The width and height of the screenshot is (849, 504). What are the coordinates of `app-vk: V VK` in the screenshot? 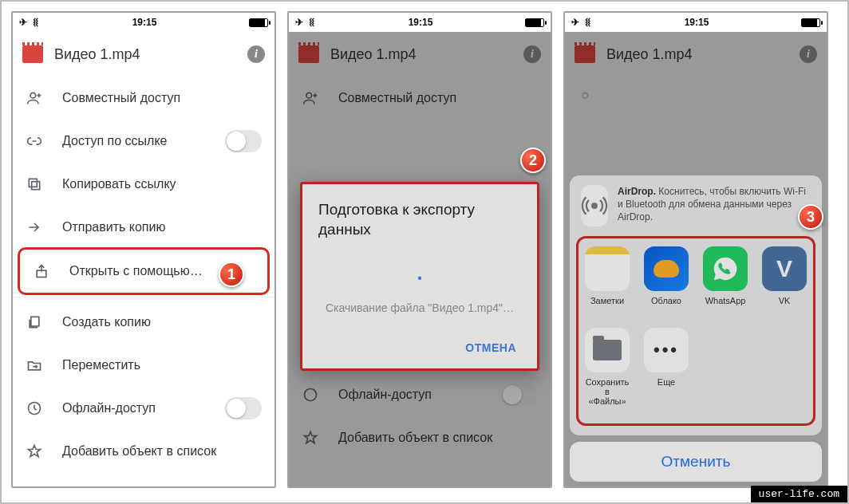 It's located at (784, 276).